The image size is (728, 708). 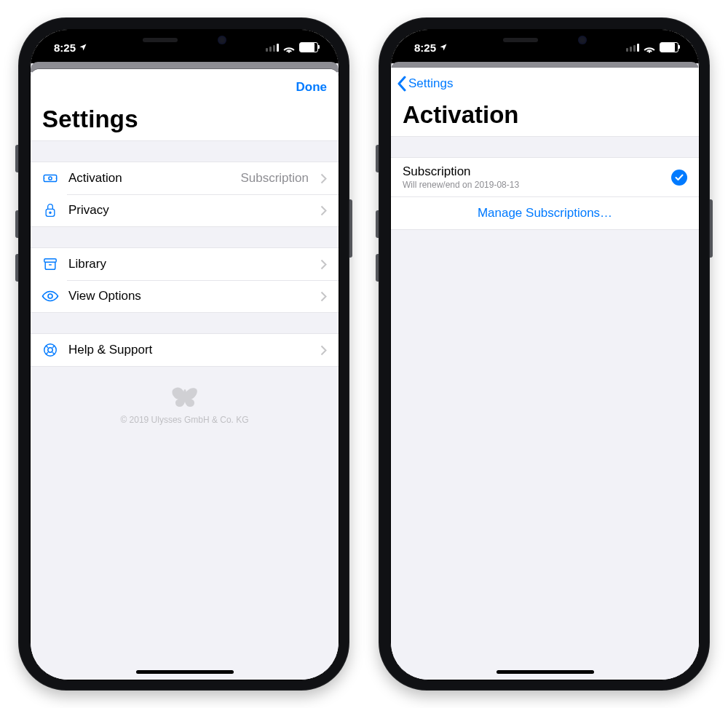 What do you see at coordinates (274, 178) in the screenshot?
I see `row-detail: Subscription` at bounding box center [274, 178].